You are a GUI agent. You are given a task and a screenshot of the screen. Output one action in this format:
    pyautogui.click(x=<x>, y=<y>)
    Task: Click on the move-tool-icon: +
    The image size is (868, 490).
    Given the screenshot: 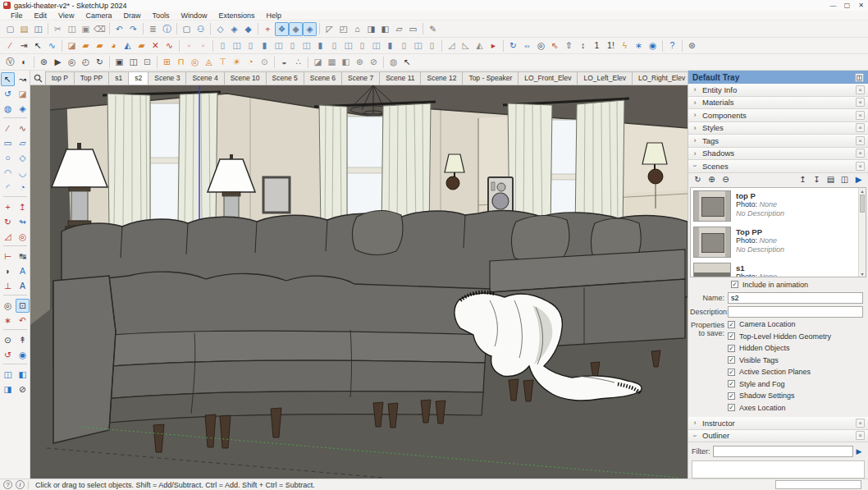 What is the action you would take?
    pyautogui.click(x=8, y=207)
    